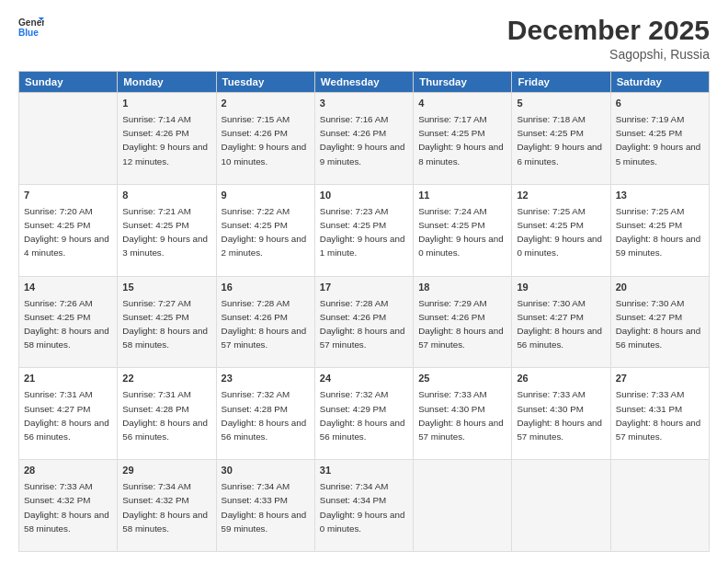 The height and width of the screenshot is (563, 728). Describe the element at coordinates (561, 379) in the screenshot. I see `day-number: 26` at that location.